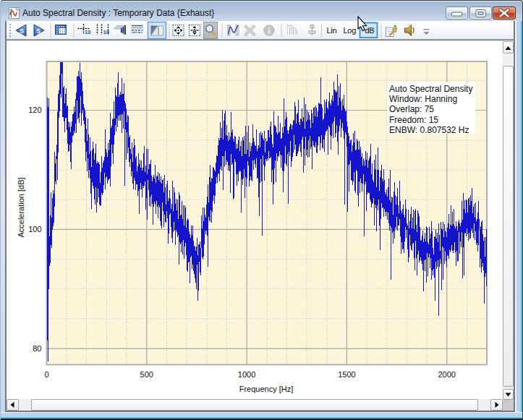 The image size is (523, 420). What do you see at coordinates (37, 348) in the screenshot?
I see `svg-text: 80` at bounding box center [37, 348].